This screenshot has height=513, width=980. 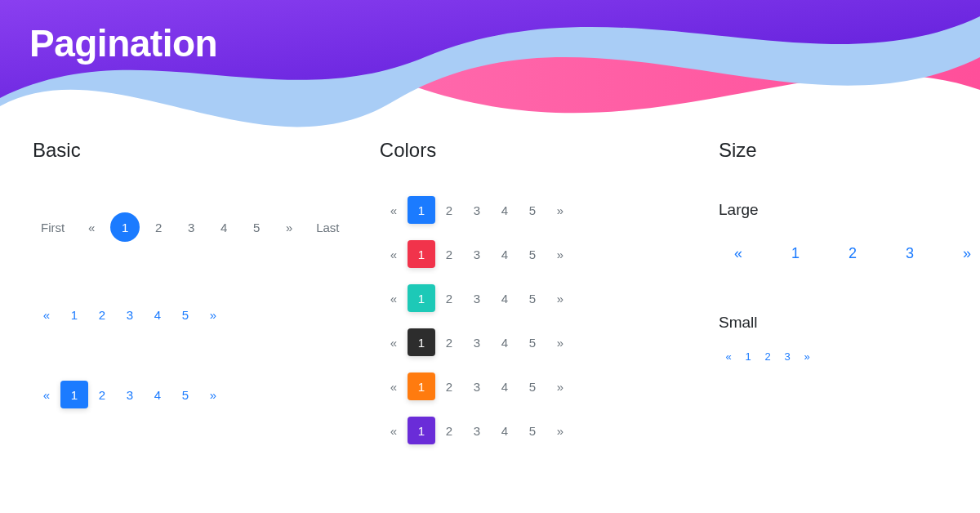 I want to click on subheading-large: Large, so click(x=833, y=210).